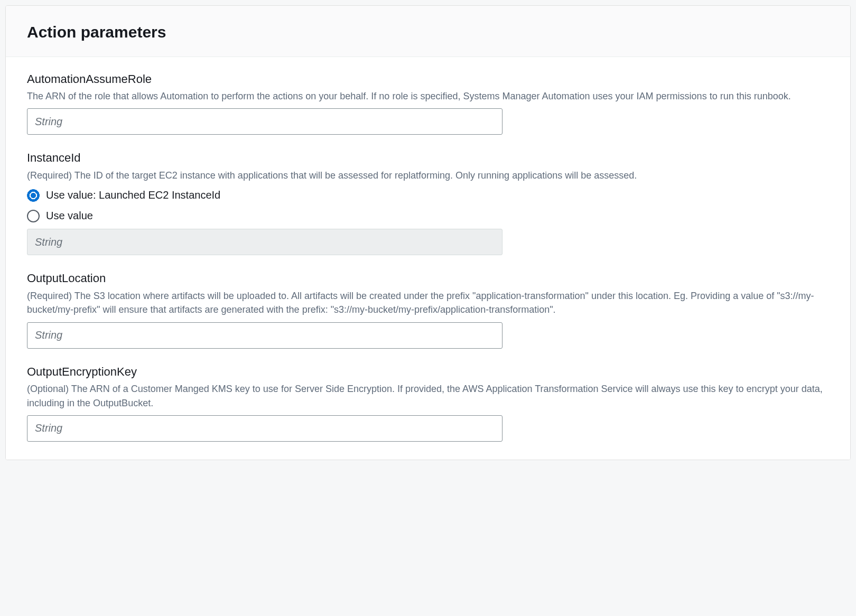  Describe the element at coordinates (428, 195) in the screenshot. I see `instance-id-option-launched: Use value: Launched EC2 InstanceId` at that location.